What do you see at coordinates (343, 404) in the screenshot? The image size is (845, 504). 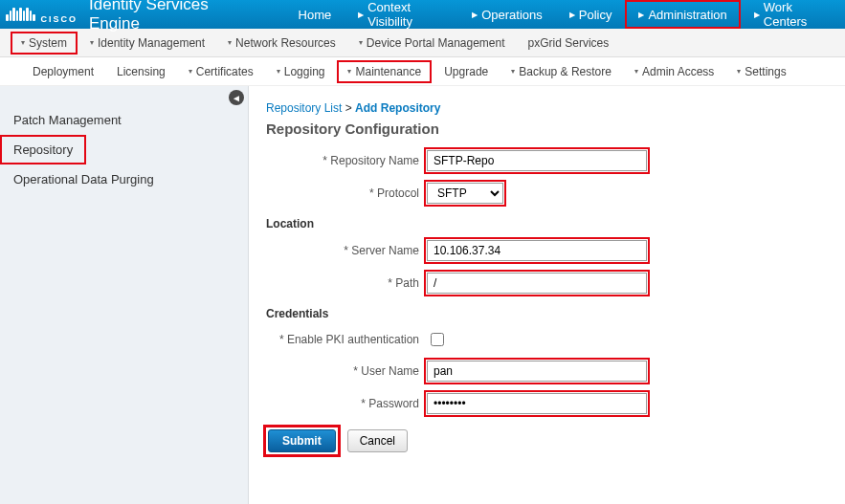 I see `password-label: * Password` at bounding box center [343, 404].